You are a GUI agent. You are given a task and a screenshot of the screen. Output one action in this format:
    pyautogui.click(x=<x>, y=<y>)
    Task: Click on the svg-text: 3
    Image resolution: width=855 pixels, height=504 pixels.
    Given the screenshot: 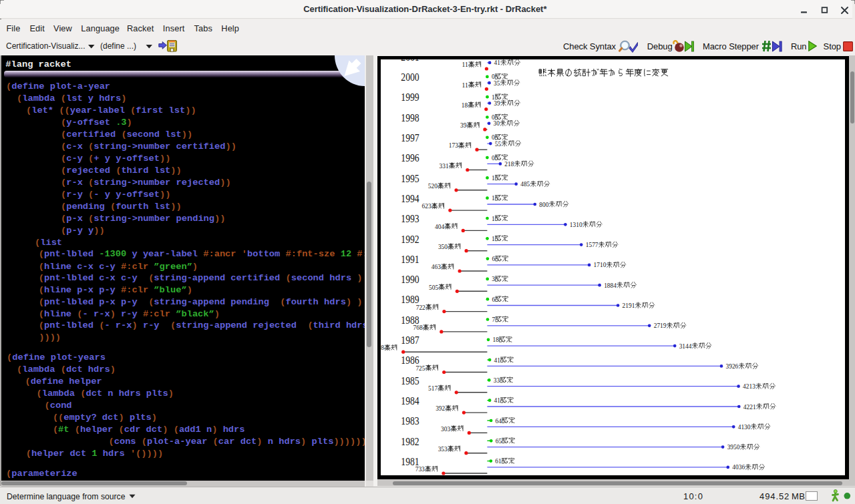 What is the action you would take?
    pyautogui.click(x=493, y=279)
    